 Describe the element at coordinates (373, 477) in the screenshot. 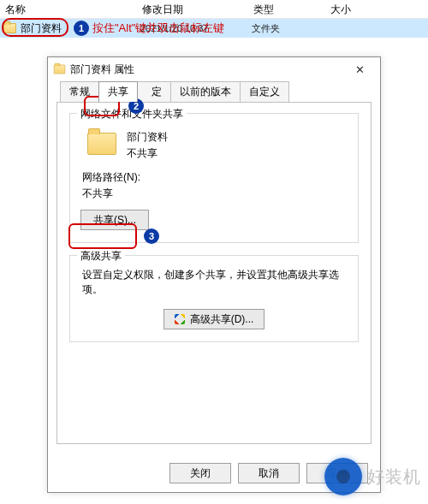

I see `watermark: 好装机` at that location.